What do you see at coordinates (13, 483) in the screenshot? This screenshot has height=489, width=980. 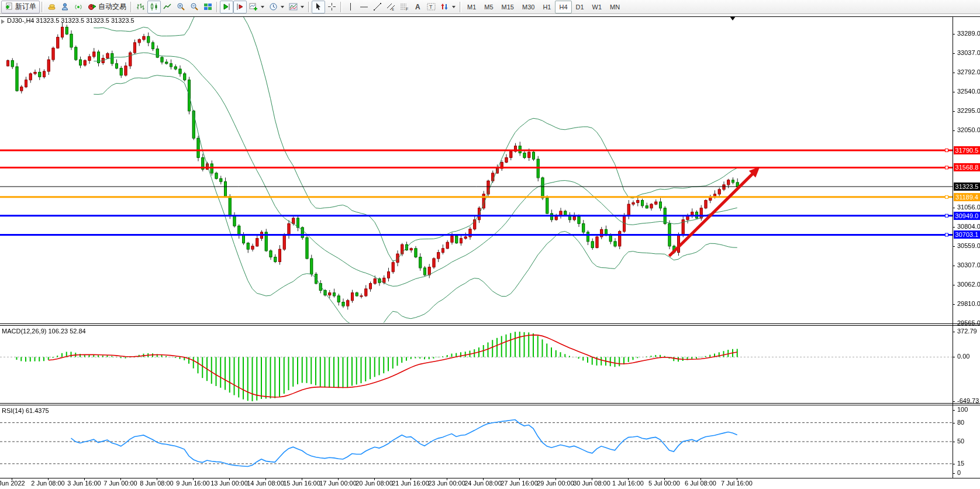 I see `time-label: Jun 2022` at bounding box center [13, 483].